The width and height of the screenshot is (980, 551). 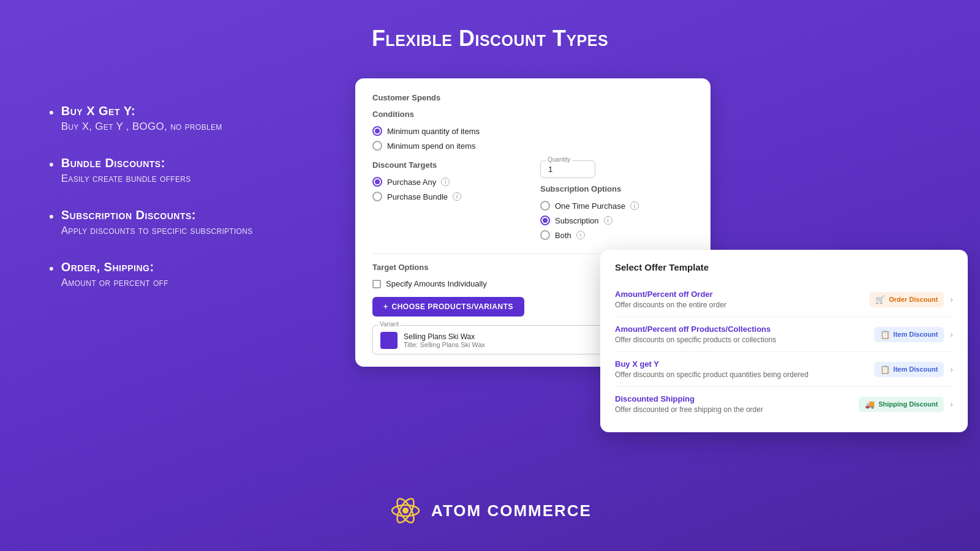 I want to click on logo-text: ATOM COMMERCE, so click(x=511, y=511).